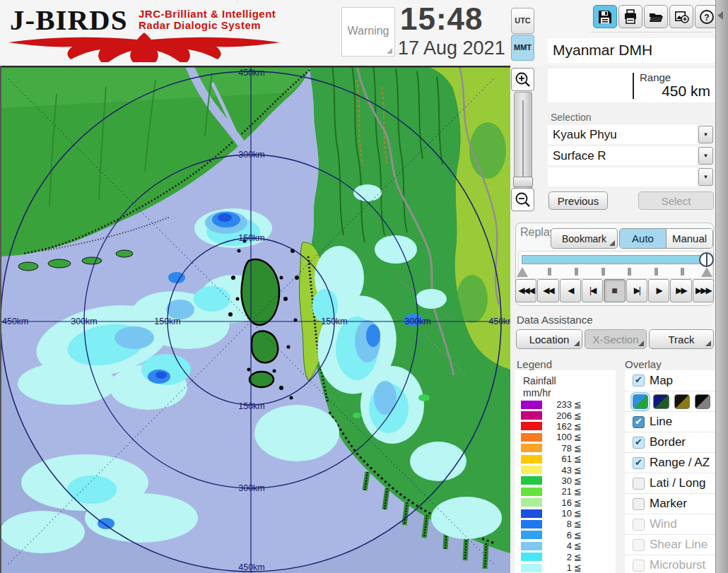 The image size is (728, 573). Describe the element at coordinates (670, 503) in the screenshot. I see `overlay-item-marker: Marker` at that location.